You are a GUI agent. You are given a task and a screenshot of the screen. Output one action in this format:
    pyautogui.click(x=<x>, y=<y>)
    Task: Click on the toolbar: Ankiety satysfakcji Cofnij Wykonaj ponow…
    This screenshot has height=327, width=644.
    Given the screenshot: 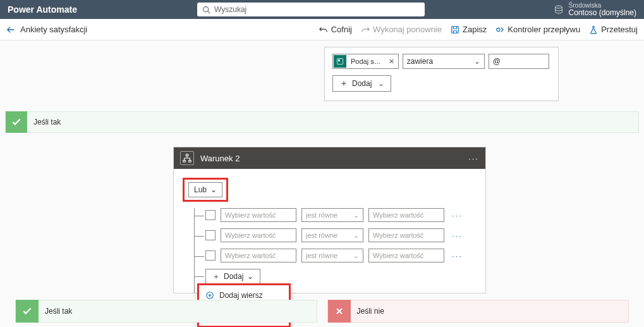 What is the action you would take?
    pyautogui.click(x=322, y=30)
    